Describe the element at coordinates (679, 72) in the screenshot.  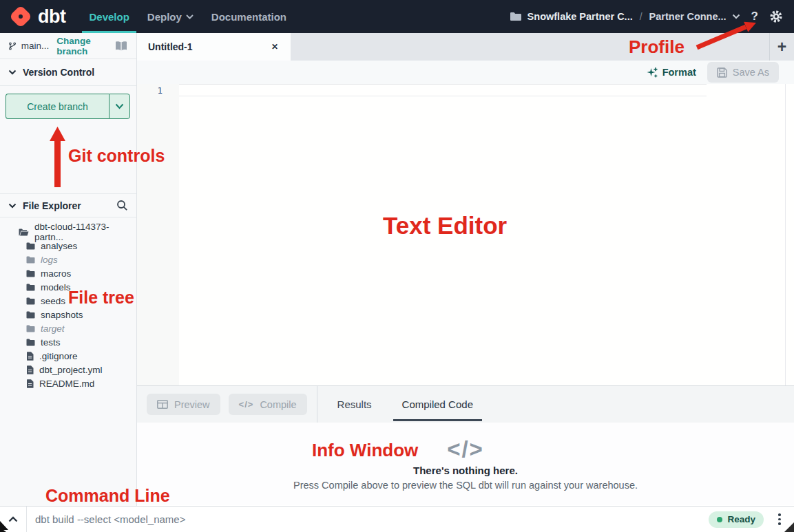
I see `format-label: Format` at that location.